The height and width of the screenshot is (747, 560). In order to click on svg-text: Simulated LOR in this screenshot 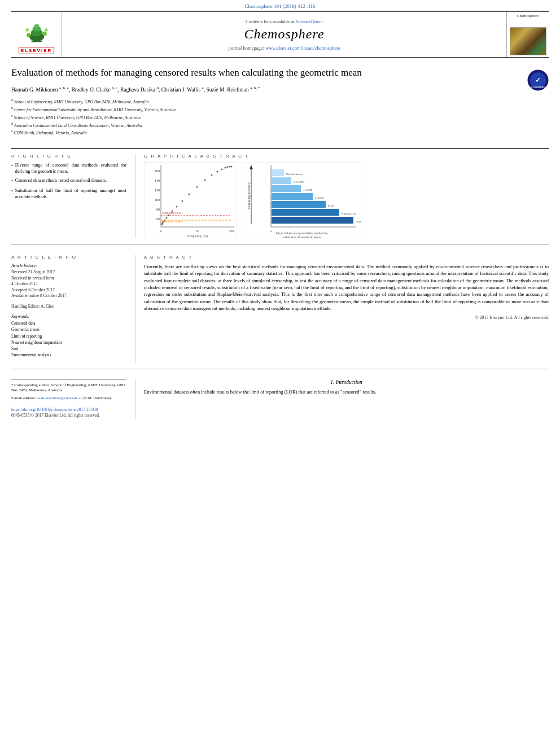, I will do `click(172, 213)`.